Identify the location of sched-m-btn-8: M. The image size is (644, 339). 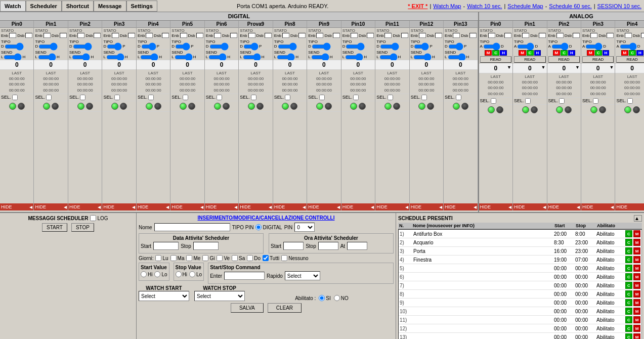
(637, 303).